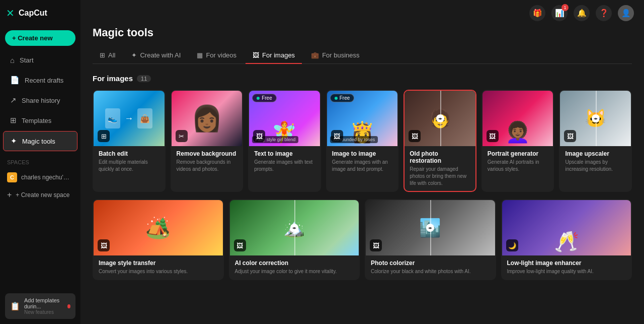  What do you see at coordinates (40, 306) in the screenshot?
I see `sidebar-bottom: 📋 Add templates durin... New features` at bounding box center [40, 306].